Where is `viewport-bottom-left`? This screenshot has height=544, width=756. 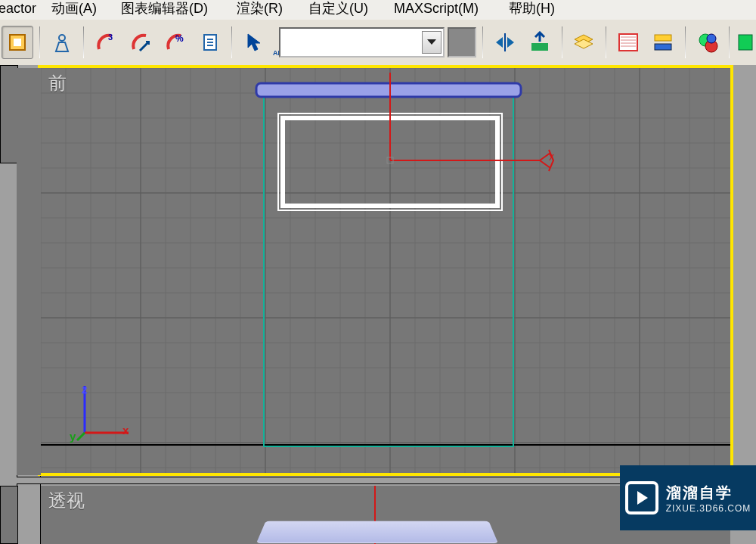 viewport-bottom-left is located at coordinates (9, 514).